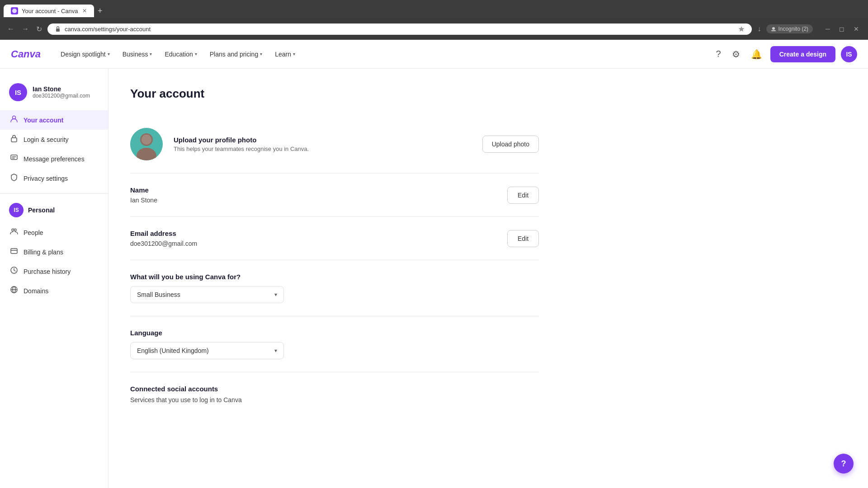 The height and width of the screenshot is (488, 868). What do you see at coordinates (842, 29) in the screenshot?
I see `window-controls: ─ ◻ ✕` at bounding box center [842, 29].